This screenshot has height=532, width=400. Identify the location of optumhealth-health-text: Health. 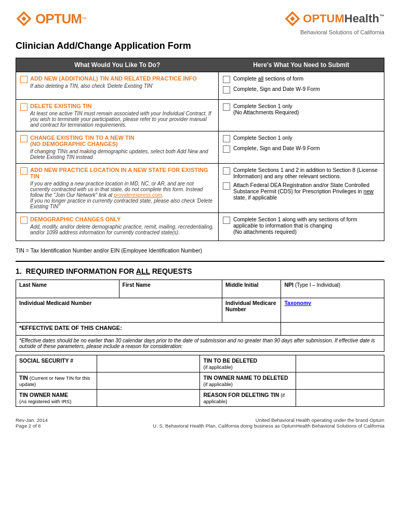
(362, 19).